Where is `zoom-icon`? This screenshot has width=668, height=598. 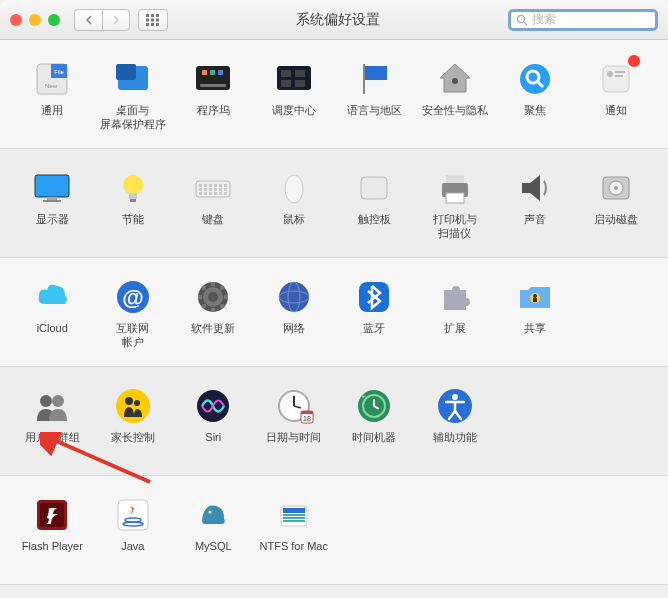
zoom-icon is located at coordinates (54, 20).